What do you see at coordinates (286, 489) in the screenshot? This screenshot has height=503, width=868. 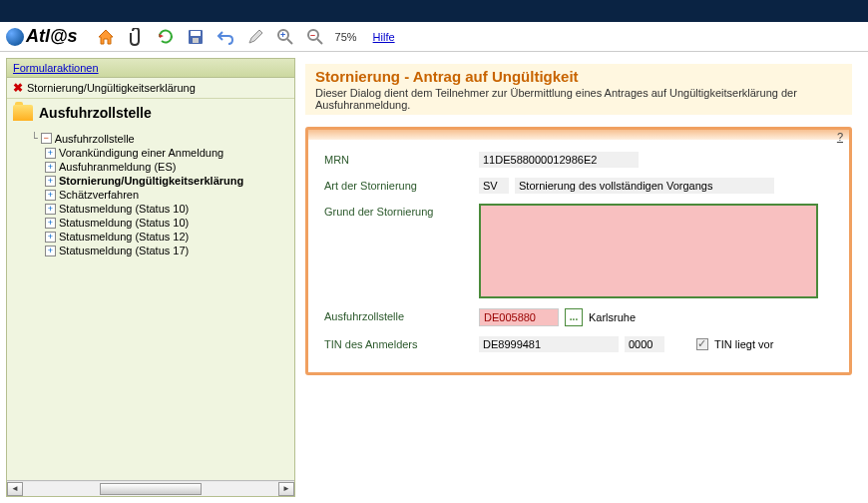 I see `scroll-right-icon: ►` at bounding box center [286, 489].